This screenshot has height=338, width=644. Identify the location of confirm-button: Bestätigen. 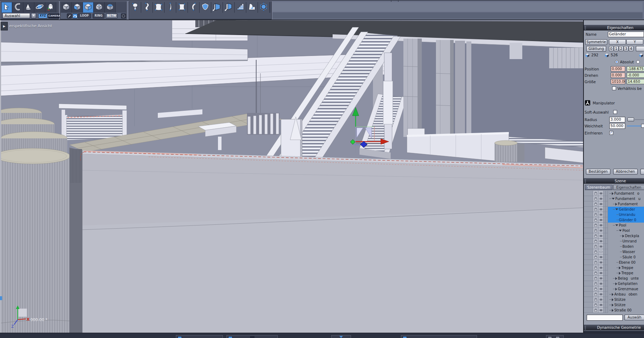
(598, 172).